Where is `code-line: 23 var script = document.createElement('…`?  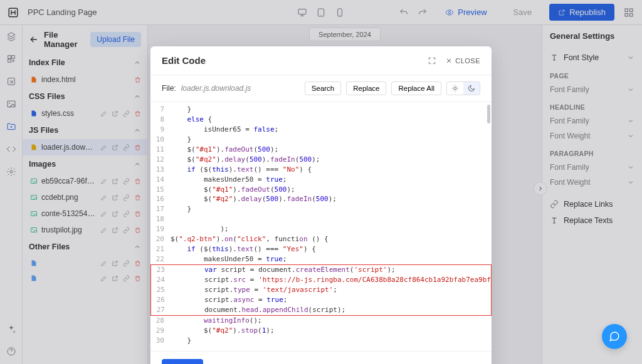
code-line: 23 var script = document.createElement('… is located at coordinates (321, 270).